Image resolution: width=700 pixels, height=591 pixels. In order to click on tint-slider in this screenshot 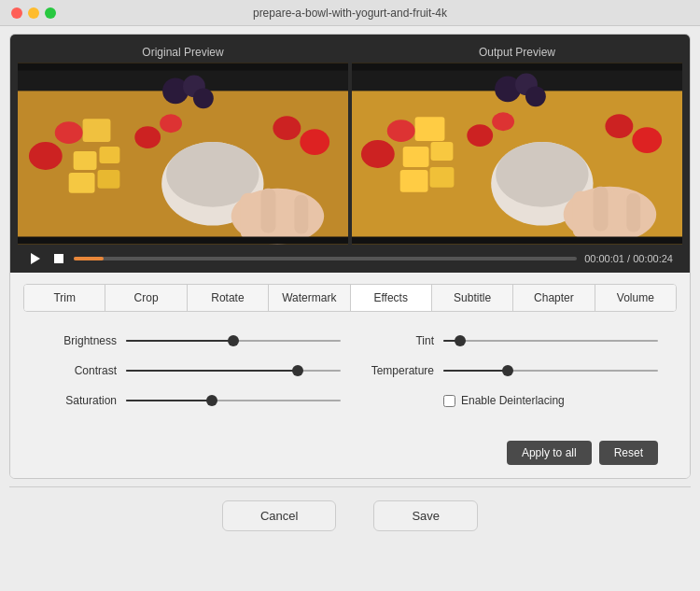, I will do `click(551, 341)`.